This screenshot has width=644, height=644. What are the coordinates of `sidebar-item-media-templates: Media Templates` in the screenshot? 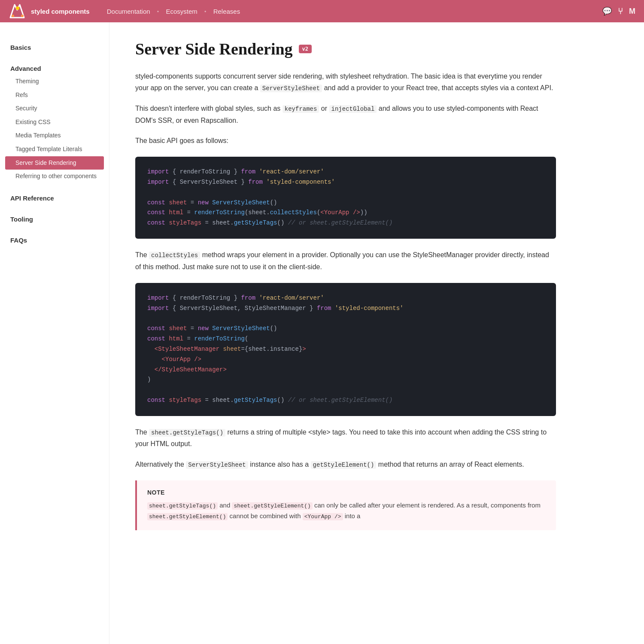 It's located at (55, 136).